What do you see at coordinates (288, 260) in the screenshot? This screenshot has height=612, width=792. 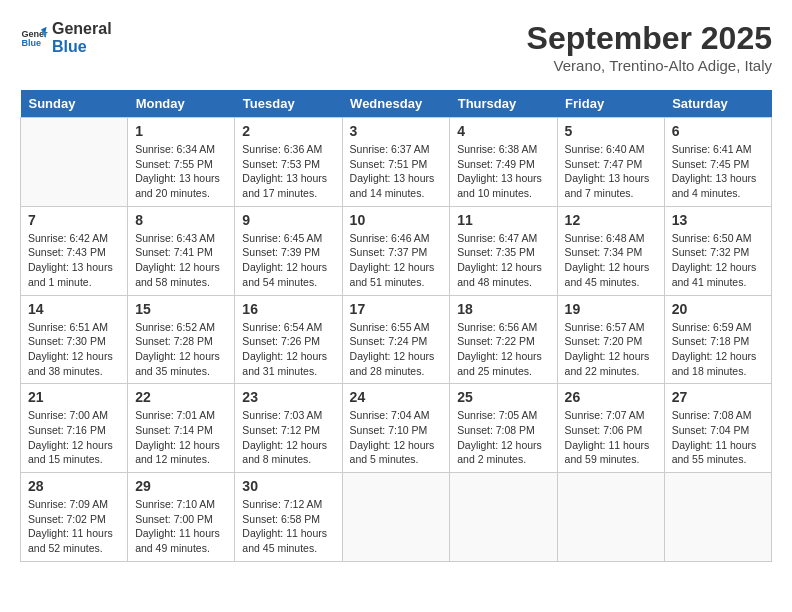 I see `day-info: Sunrise: 6:45 AM Sunset: 7:39 PM Dayligh…` at bounding box center [288, 260].